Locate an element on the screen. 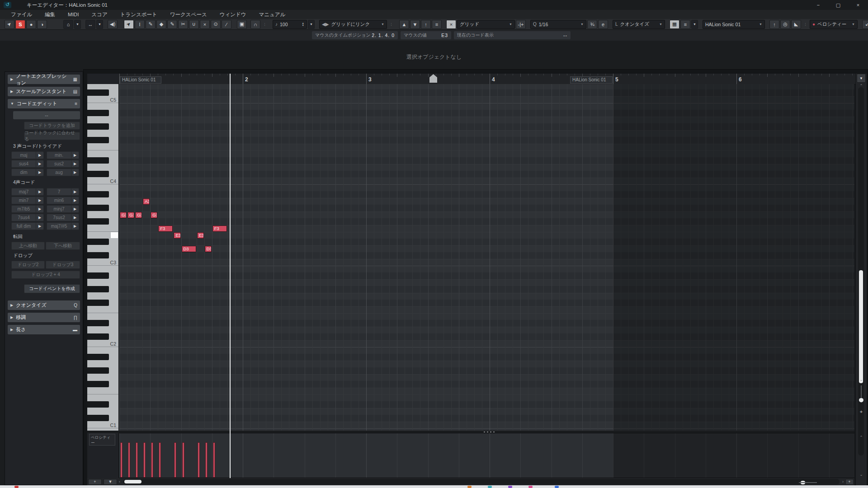 The height and width of the screenshot is (488, 868). edited-part-combo: HALion Sonic 01▼ is located at coordinates (734, 24).